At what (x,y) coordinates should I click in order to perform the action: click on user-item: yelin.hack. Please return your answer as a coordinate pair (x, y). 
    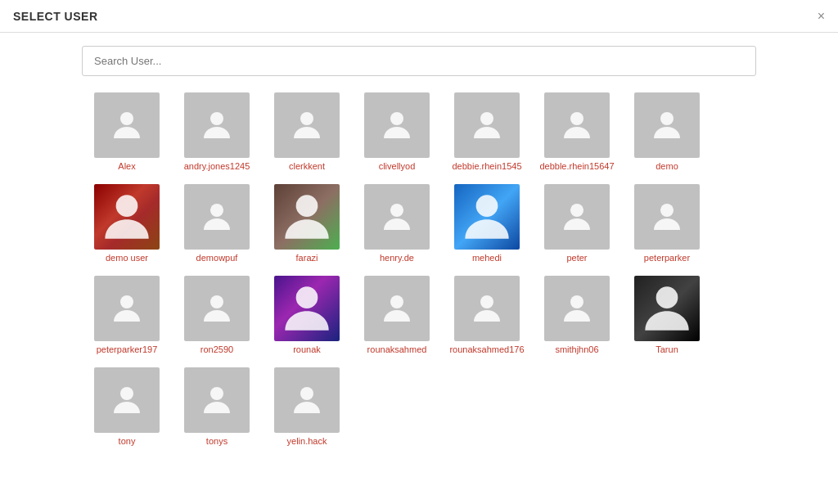
    Looking at the image, I should click on (307, 407).